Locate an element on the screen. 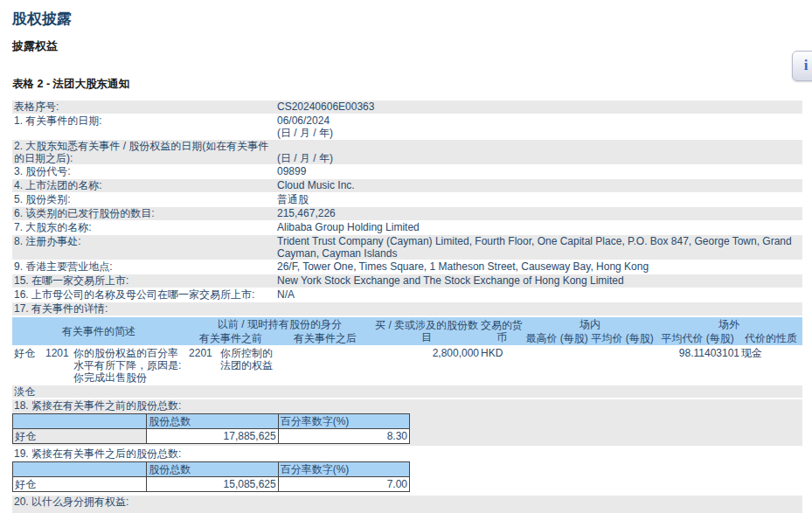 The image size is (812, 527). totals-after-section: 19. 紧接在有关事件之后的股份总数: 股份总数百分率数字(%)好仓15,085… is located at coordinates (407, 470).